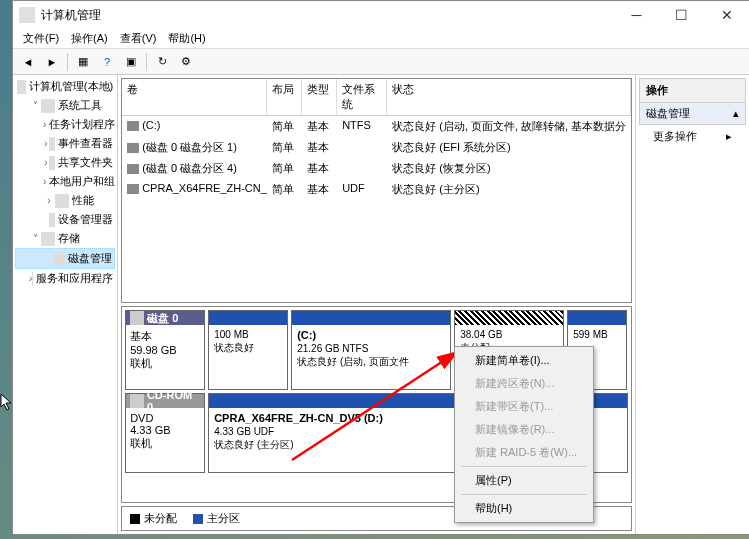 This screenshot has width=749, height=539. Describe the element at coordinates (28, 62) in the screenshot. I see `back-button: ◄` at that location.